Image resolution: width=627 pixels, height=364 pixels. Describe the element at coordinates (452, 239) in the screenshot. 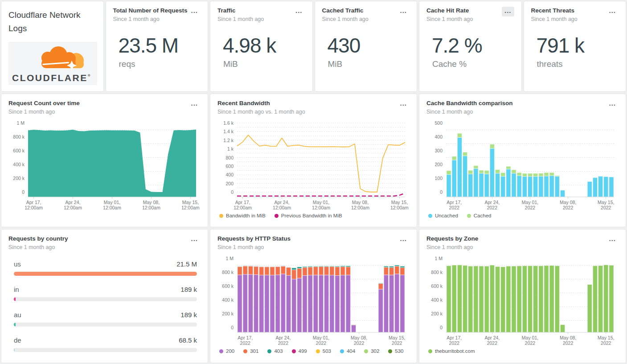

I see `panel-title: Requests by Zone` at that location.